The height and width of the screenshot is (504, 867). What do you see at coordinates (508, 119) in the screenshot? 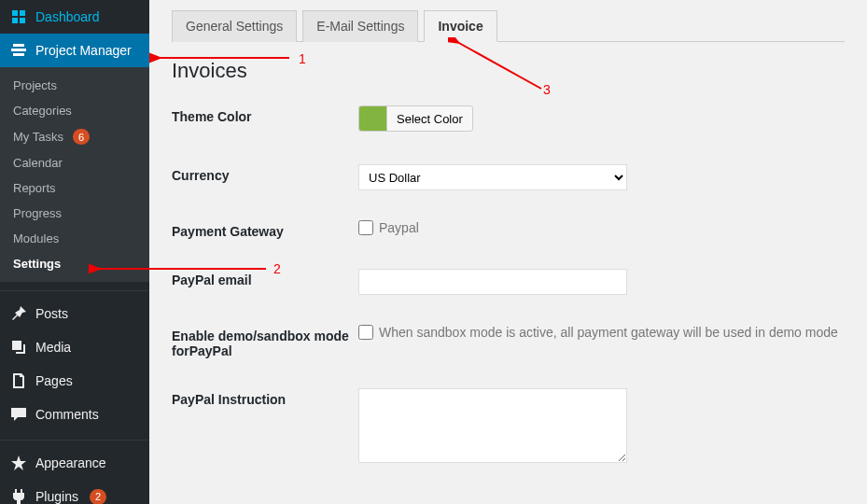
I see `field-theme-color: Theme Color Select Color` at bounding box center [508, 119].